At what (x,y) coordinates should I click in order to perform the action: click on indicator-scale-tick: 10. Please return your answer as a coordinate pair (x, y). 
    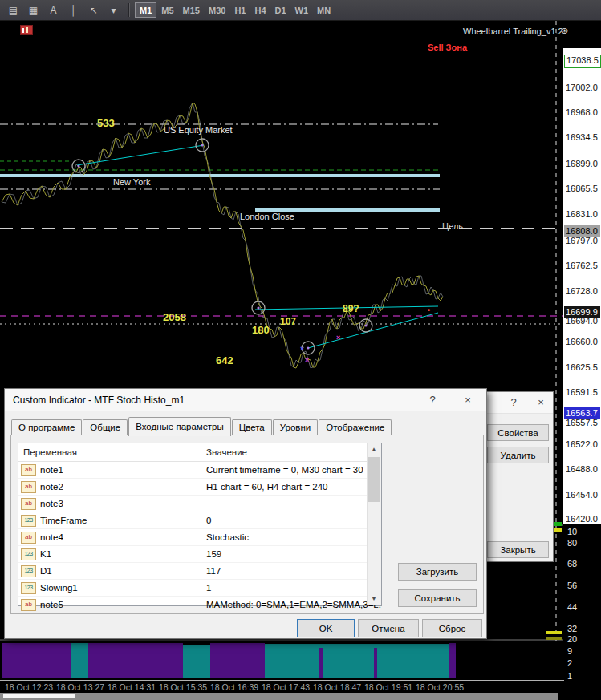
    Looking at the image, I should click on (572, 532).